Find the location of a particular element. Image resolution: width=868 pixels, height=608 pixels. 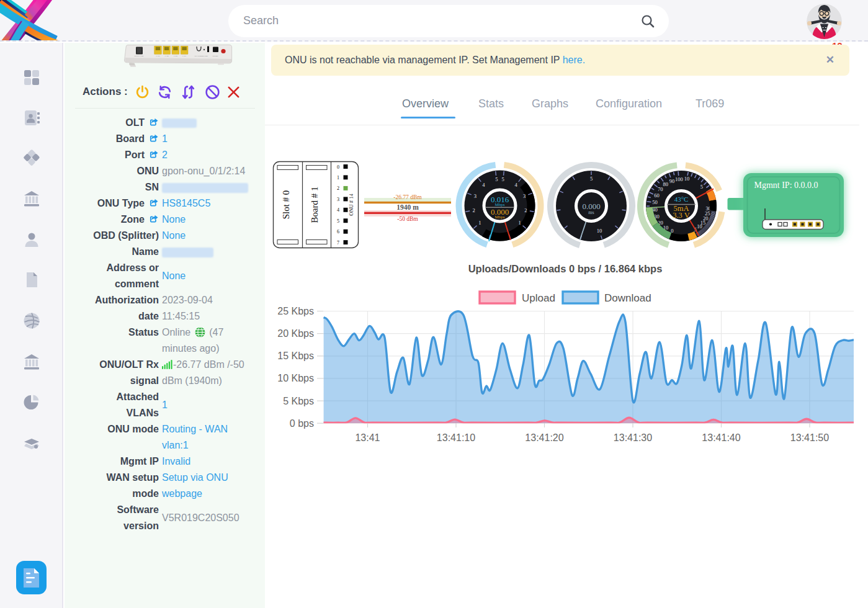

svg-text: 13:41:10 is located at coordinates (456, 438).